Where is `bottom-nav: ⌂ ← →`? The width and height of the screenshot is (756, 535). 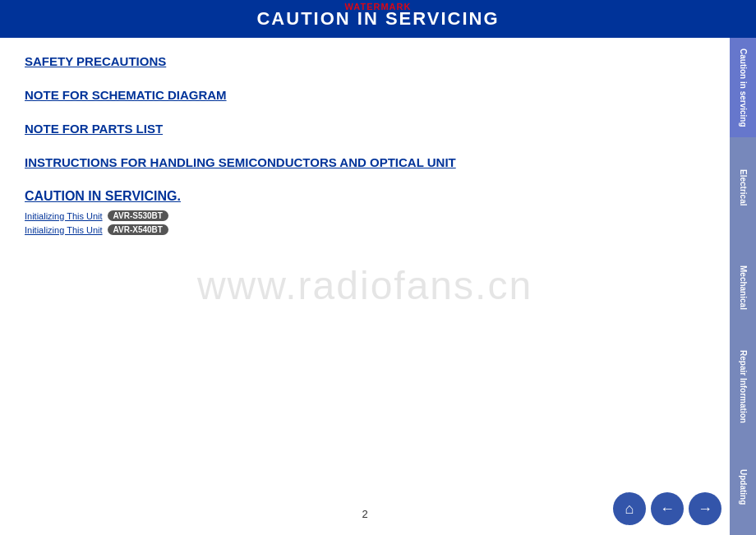
bottom-nav: ⌂ ← → is located at coordinates (667, 509).